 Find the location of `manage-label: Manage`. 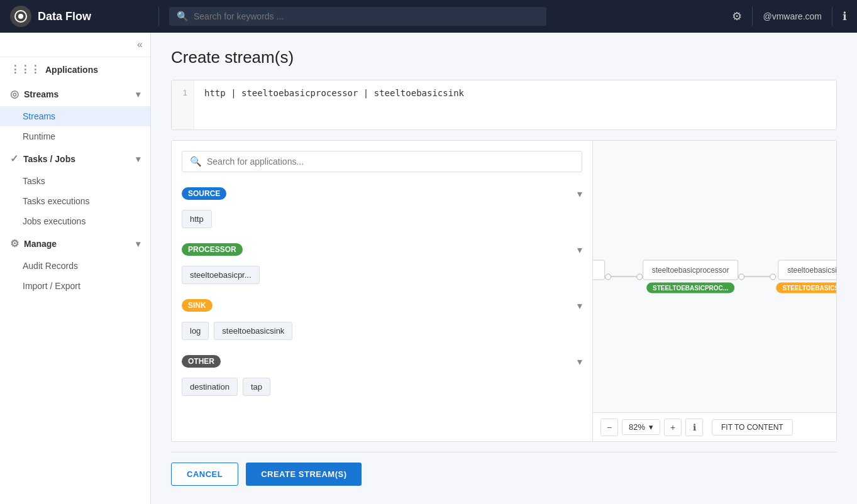

manage-label: Manage is located at coordinates (40, 244).